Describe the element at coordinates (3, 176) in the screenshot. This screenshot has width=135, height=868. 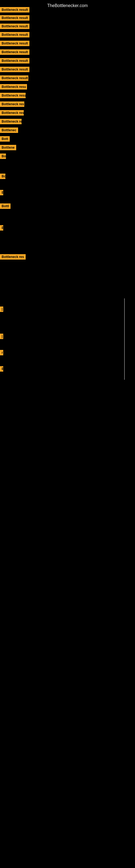
I see `bottleneck-badge-18: Bo` at that location.